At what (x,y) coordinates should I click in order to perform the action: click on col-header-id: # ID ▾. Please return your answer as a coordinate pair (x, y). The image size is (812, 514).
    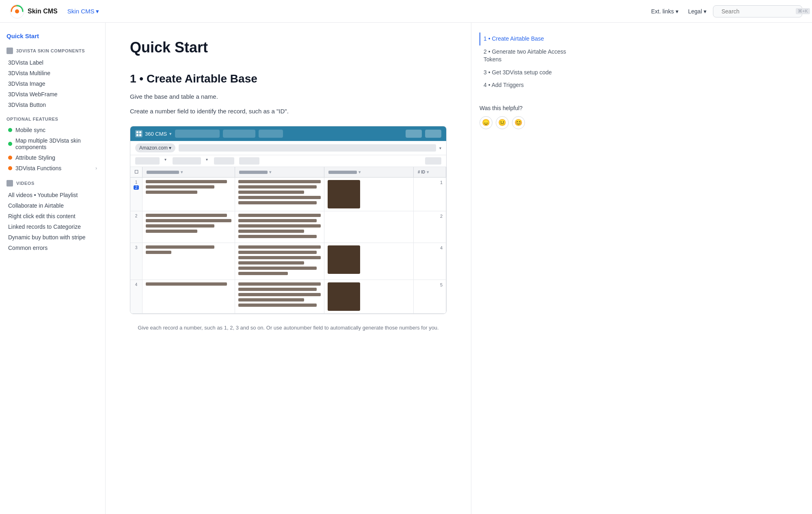
    Looking at the image, I should click on (430, 172).